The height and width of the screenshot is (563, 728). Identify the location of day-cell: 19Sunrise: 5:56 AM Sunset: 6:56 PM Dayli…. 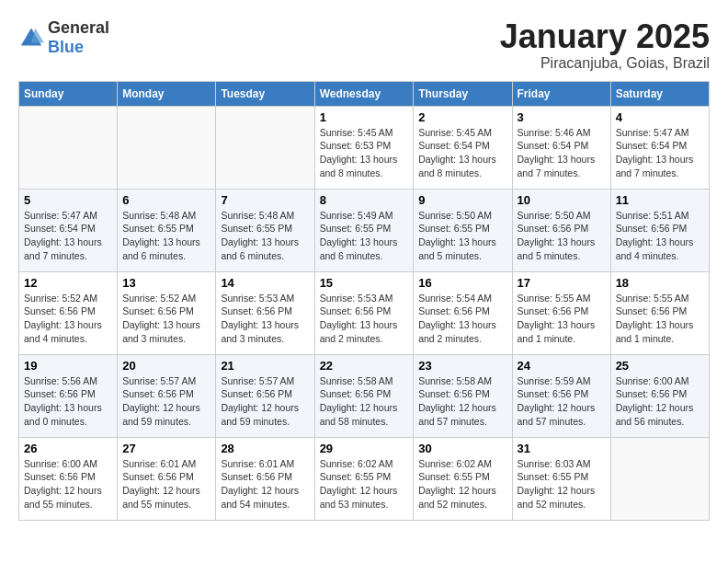
(68, 396).